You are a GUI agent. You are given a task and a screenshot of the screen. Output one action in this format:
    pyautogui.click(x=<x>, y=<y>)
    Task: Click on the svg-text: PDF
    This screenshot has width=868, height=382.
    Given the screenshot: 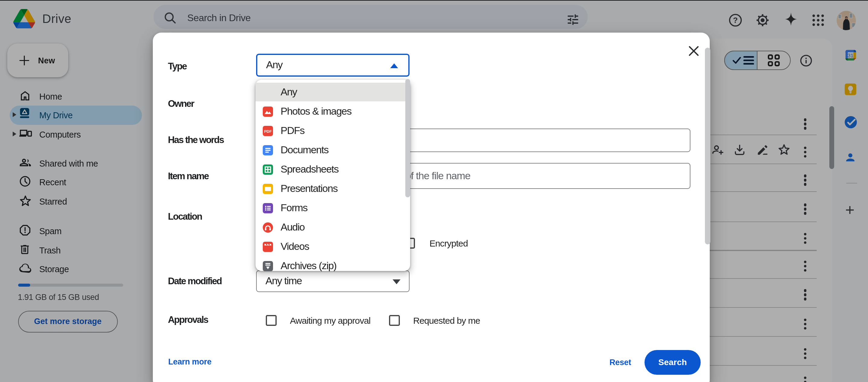 What is the action you would take?
    pyautogui.click(x=268, y=131)
    